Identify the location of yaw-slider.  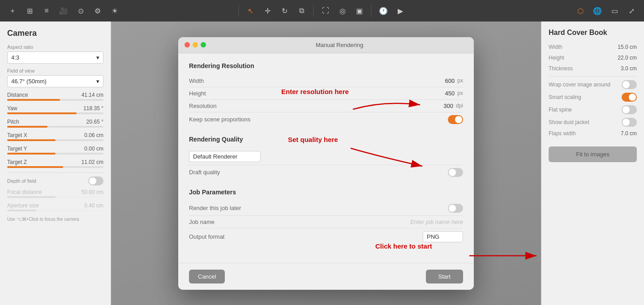
(56, 113).